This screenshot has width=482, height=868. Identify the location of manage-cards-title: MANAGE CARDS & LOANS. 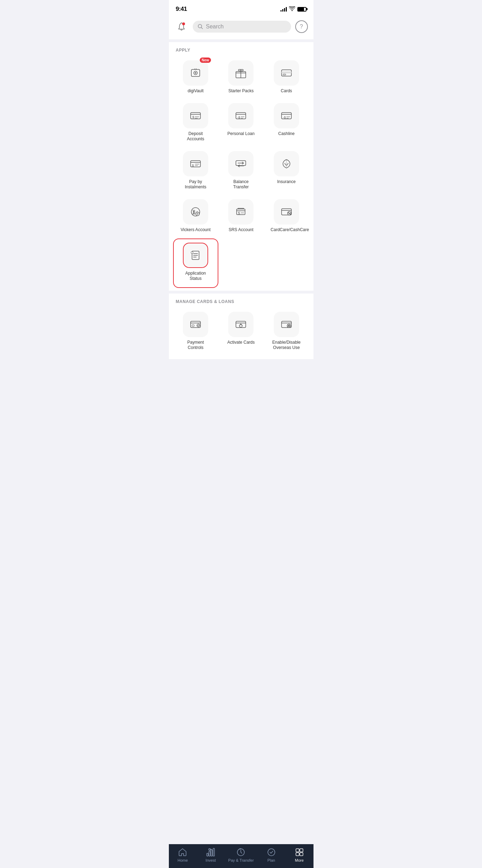
(241, 304).